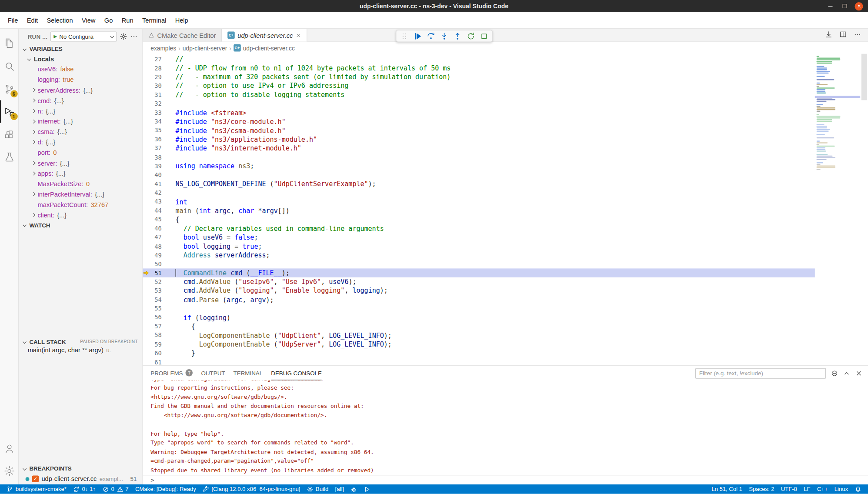 This screenshot has width=868, height=494. What do you see at coordinates (80, 121) in the screenshot?
I see `variable-row: internet:{...}` at bounding box center [80, 121].